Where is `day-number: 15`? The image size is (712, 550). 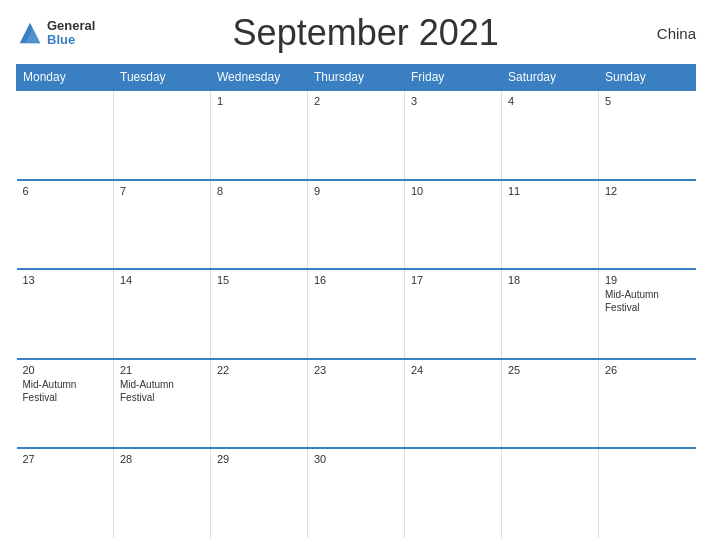
day-number: 15 is located at coordinates (259, 280).